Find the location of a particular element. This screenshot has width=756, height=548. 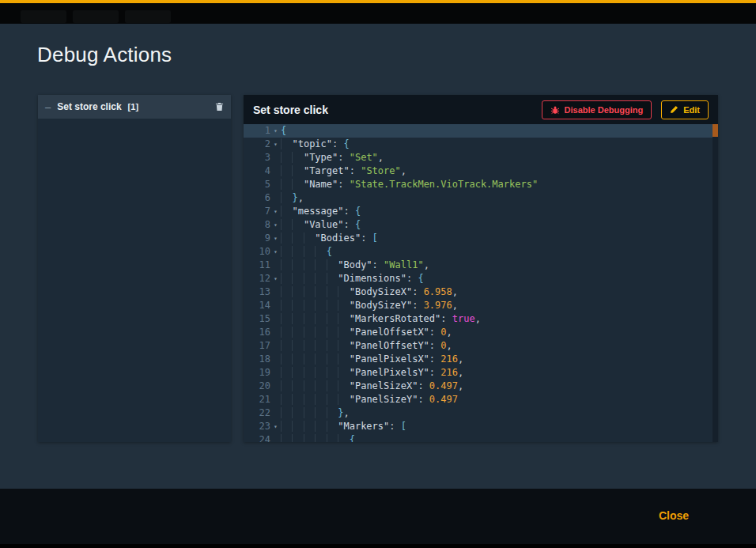

line-number: 8 is located at coordinates (257, 225).